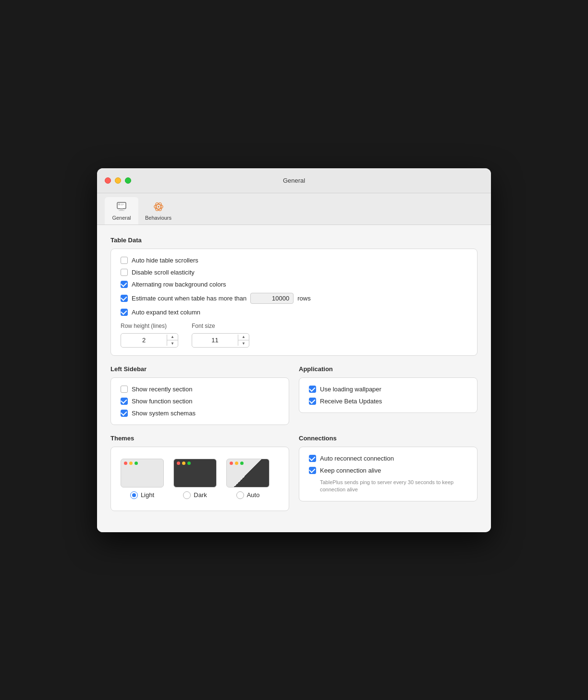  What do you see at coordinates (142, 495) in the screenshot?
I see `theme-light-radio-row: Light` at bounding box center [142, 495].